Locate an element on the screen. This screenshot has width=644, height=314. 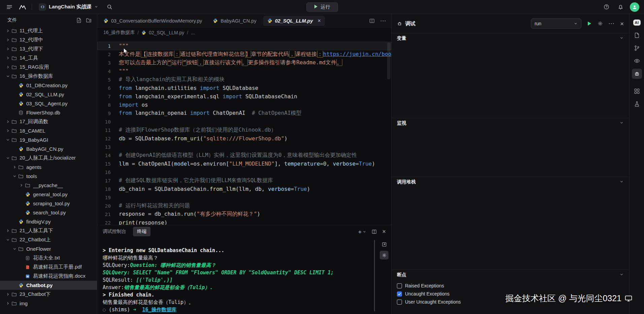
tree-folder-row: 21_人脉工具下 is located at coordinates (48, 231).